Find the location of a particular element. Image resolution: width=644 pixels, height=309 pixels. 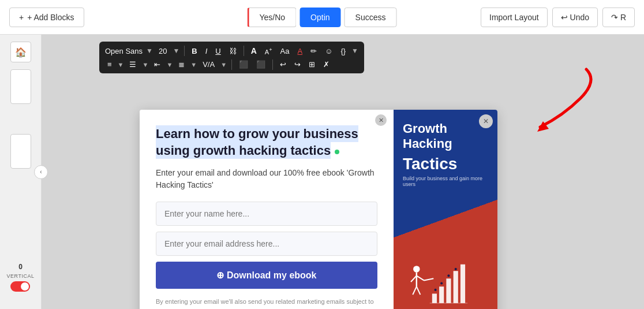

add-blocks-button: + + Add Blocks is located at coordinates (47, 17).